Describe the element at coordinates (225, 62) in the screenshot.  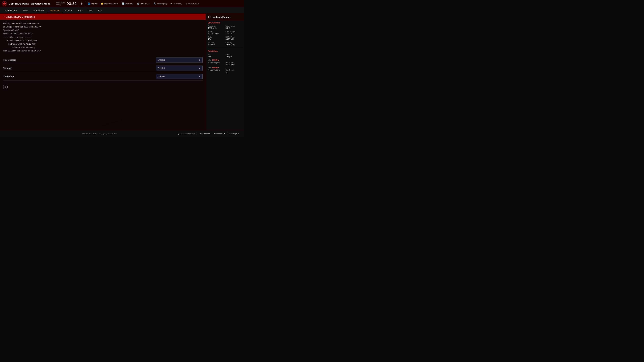
I see `hw-vfor5205-row: V for 5205MHz 1.260 V @L5 Heavy Freq 520…` at that location.